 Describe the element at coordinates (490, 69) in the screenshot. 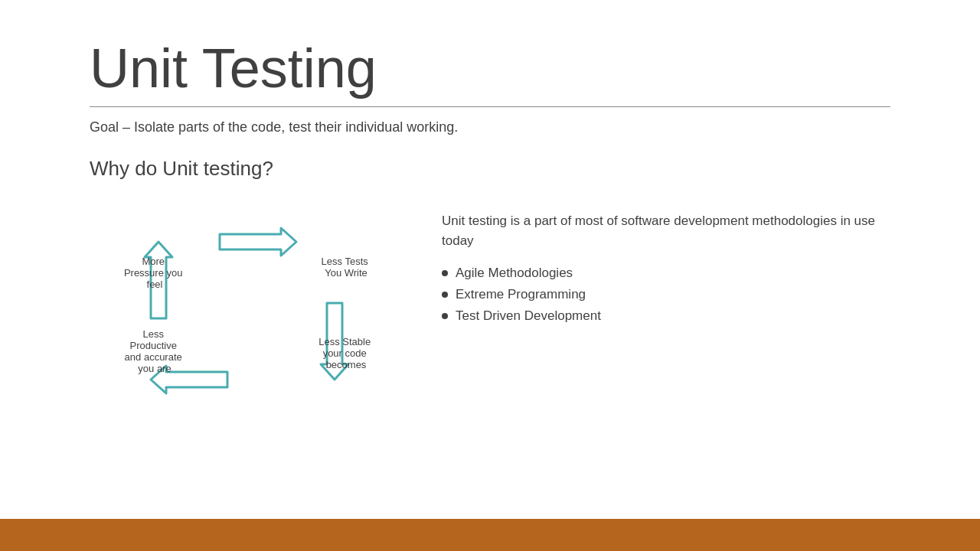

I see `slide-title: Unit Testing` at that location.